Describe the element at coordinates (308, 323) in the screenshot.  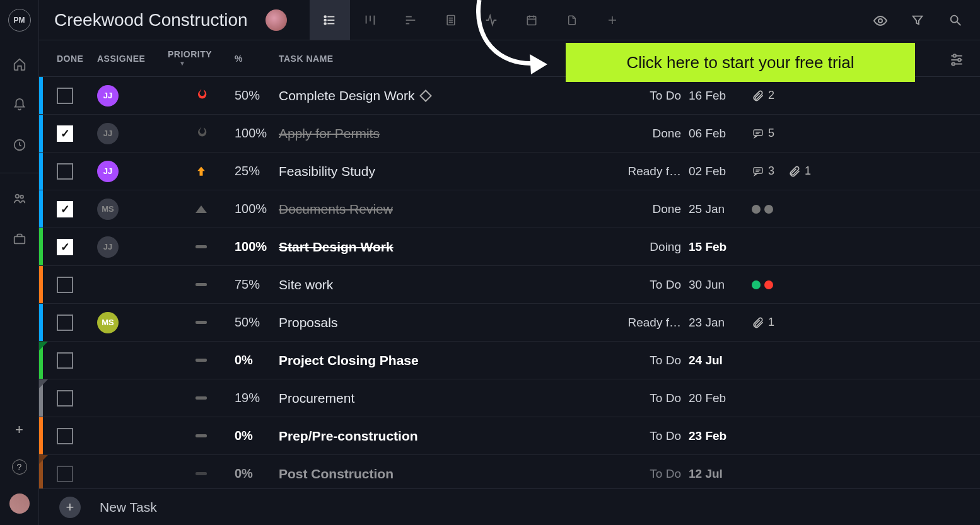
I see `task-name: Proposals` at that location.